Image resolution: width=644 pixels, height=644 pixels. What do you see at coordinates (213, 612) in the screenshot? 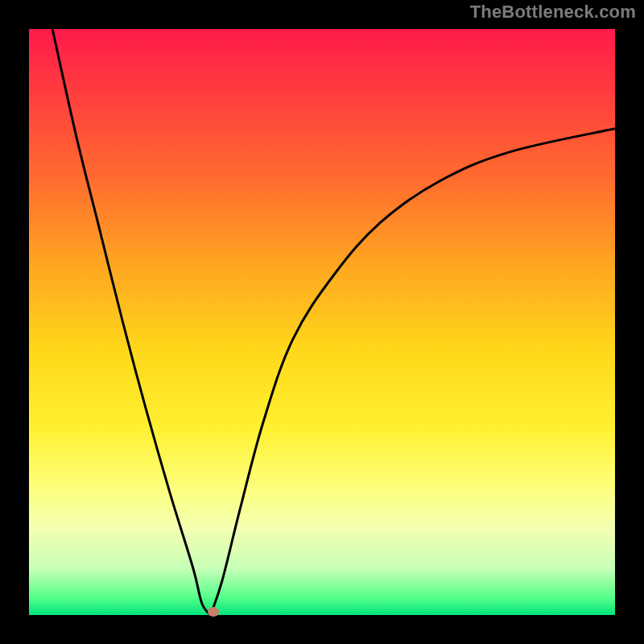
I see `optimum-marker` at bounding box center [213, 612].